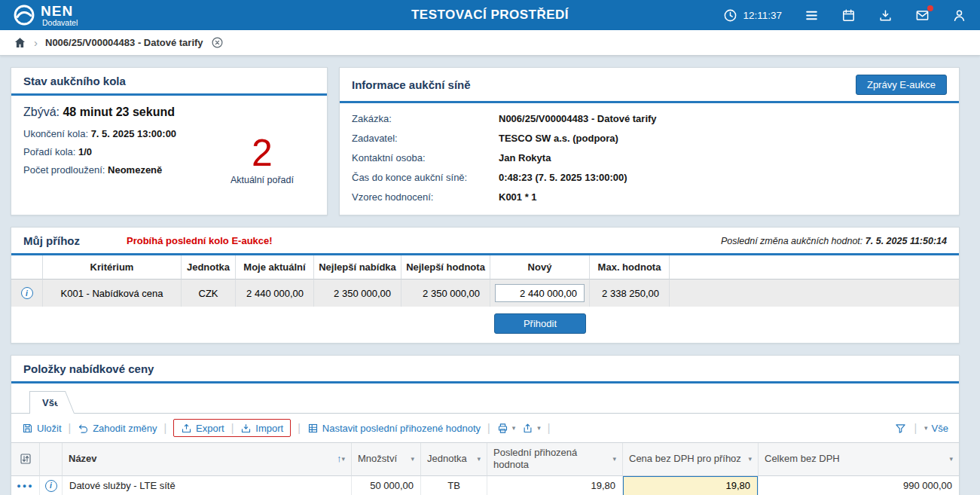  I want to click on auction-round-panel: Stav aukčního kola Zbývá: 48 minut 23 se…, so click(169, 142).